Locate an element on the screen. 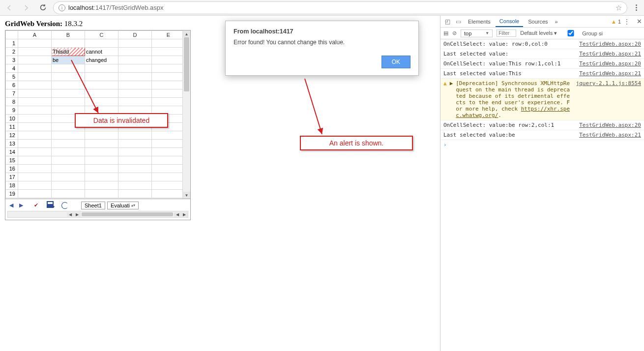  grid-cell: changed is located at coordinates (102, 60).